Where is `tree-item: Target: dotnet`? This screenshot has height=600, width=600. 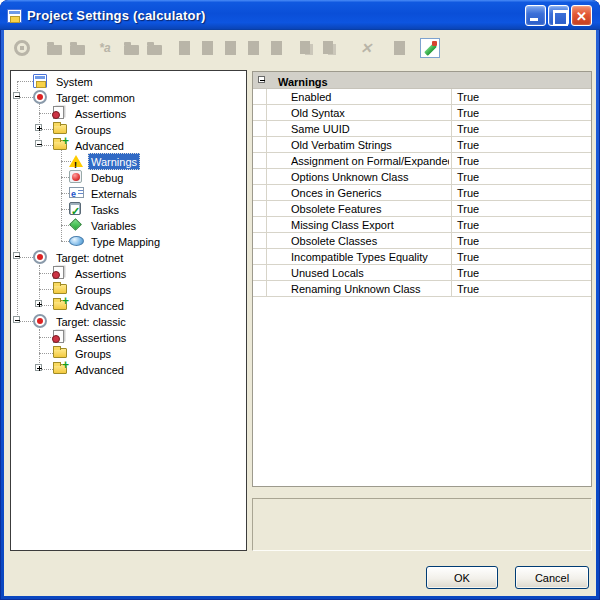 tree-item: Target: dotnet is located at coordinates (128, 257).